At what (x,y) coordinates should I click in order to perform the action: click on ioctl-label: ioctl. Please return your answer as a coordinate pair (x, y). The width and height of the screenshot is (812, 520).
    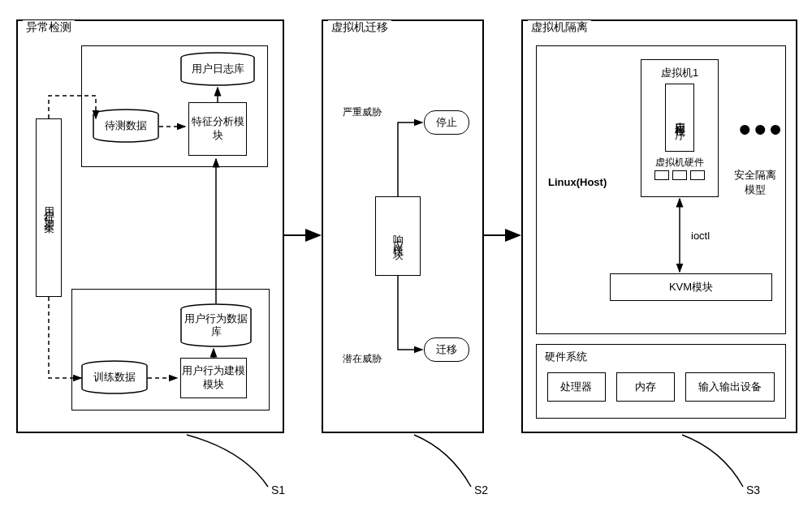
    Looking at the image, I should click on (700, 235).